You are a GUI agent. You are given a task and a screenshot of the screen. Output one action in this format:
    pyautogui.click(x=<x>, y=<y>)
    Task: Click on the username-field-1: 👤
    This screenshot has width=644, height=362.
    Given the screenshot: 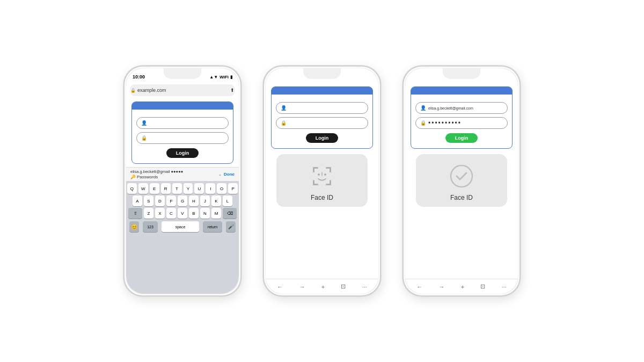 What is the action you would take?
    pyautogui.click(x=182, y=123)
    